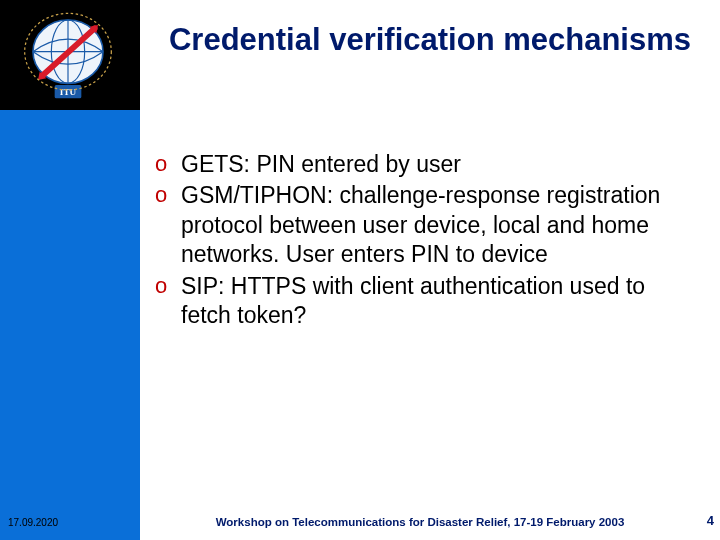  Describe the element at coordinates (68, 55) in the screenshot. I see `itu-logo: ITU` at that location.